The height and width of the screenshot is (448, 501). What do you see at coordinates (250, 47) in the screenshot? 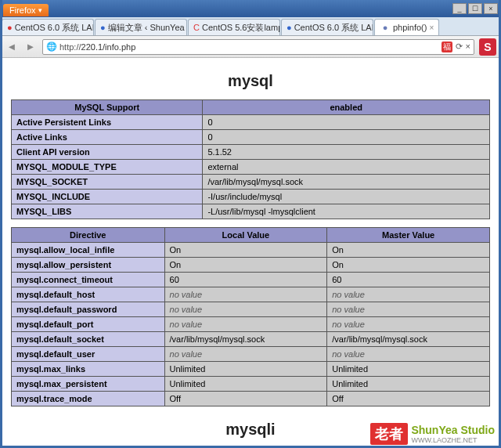
I see `nav-toolbar: ◄ ► 🌐 http:// 220.1 /info.php 福 ⟳ × S` at bounding box center [250, 47].